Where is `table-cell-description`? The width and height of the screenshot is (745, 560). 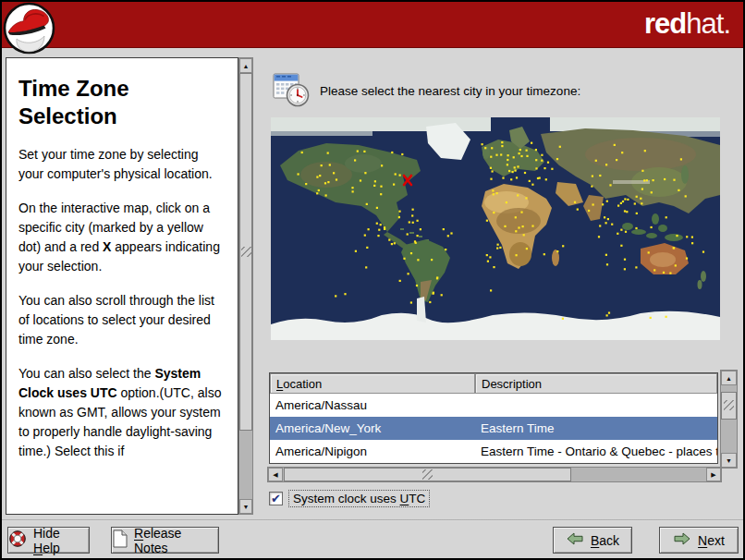
table-cell-description is located at coordinates (596, 405).